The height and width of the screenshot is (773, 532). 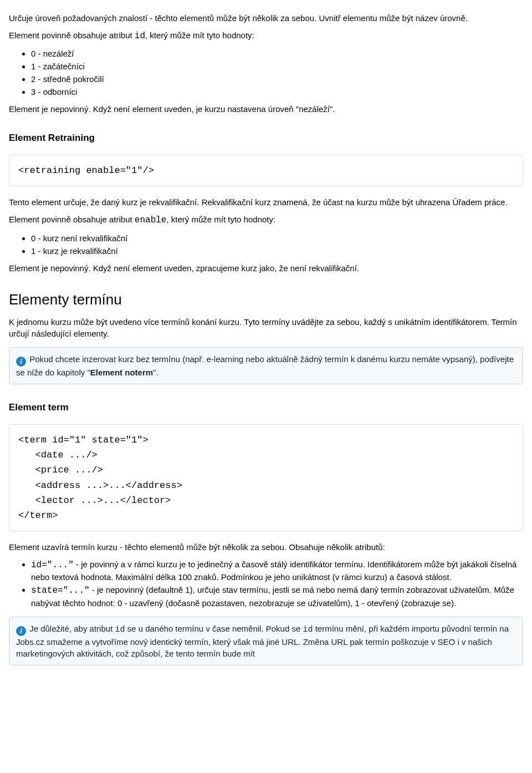 I want to click on paragraph: Tento element určuje, že daný kurz je re…, so click(x=266, y=202).